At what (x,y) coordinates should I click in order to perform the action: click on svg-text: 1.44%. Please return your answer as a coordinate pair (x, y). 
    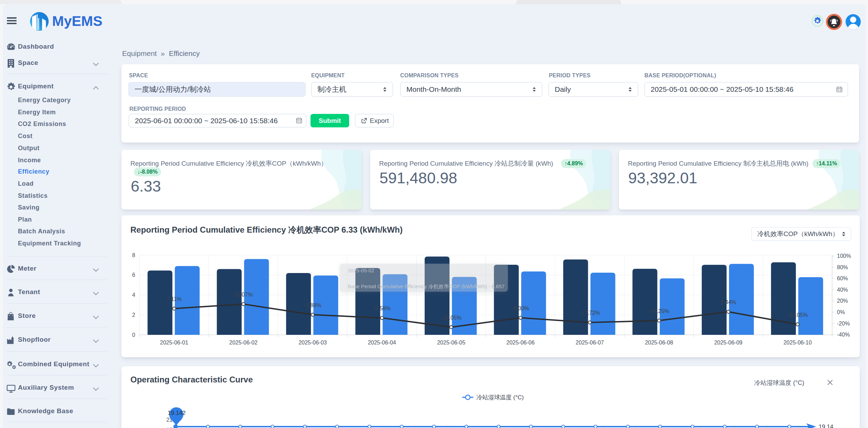
    Looking at the image, I should click on (728, 302).